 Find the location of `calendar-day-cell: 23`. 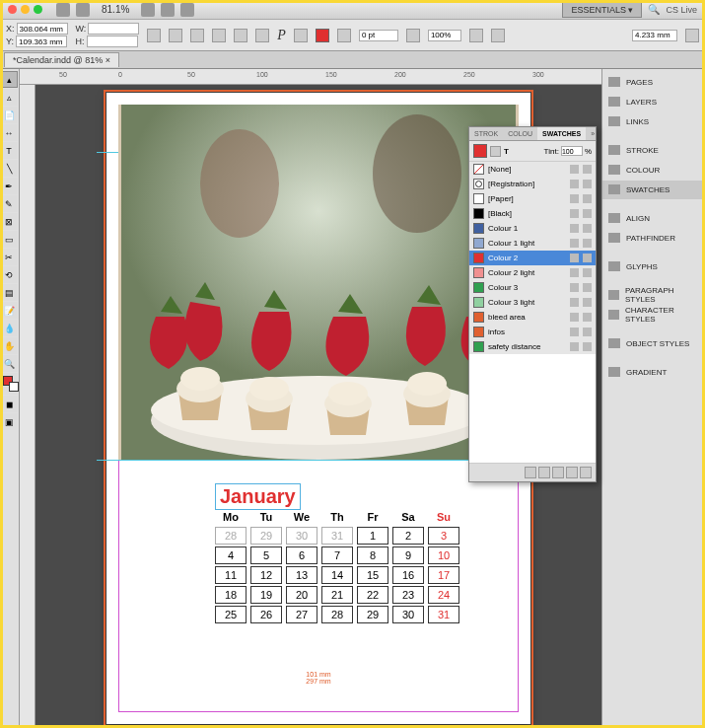

calendar-day-cell: 23 is located at coordinates (408, 595).